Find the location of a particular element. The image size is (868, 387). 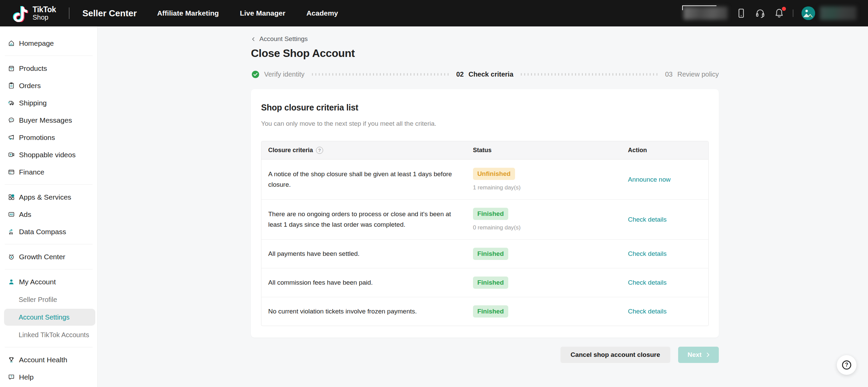

sidebar-item-my-account: My Account is located at coordinates (49, 282).